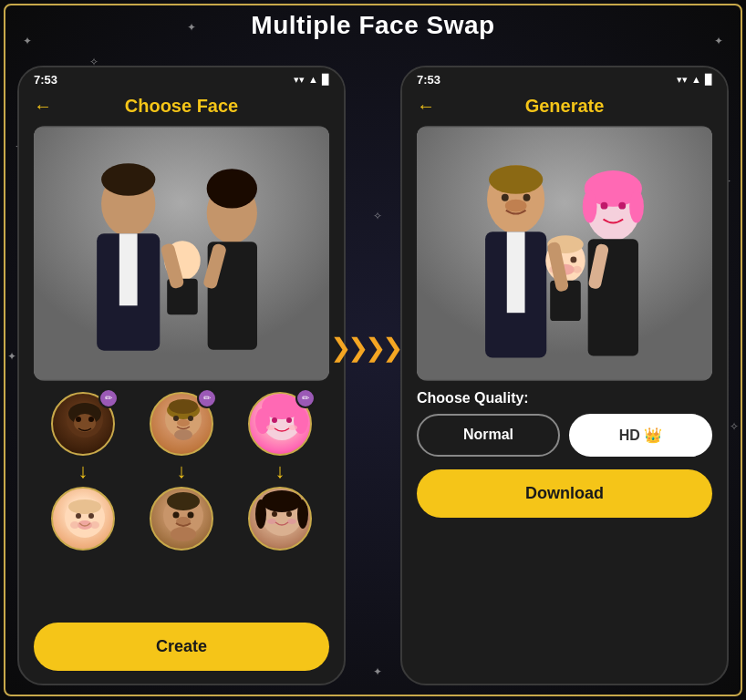 The height and width of the screenshot is (700, 746). Describe the element at coordinates (565, 253) in the screenshot. I see `right-photo-area` at that location.